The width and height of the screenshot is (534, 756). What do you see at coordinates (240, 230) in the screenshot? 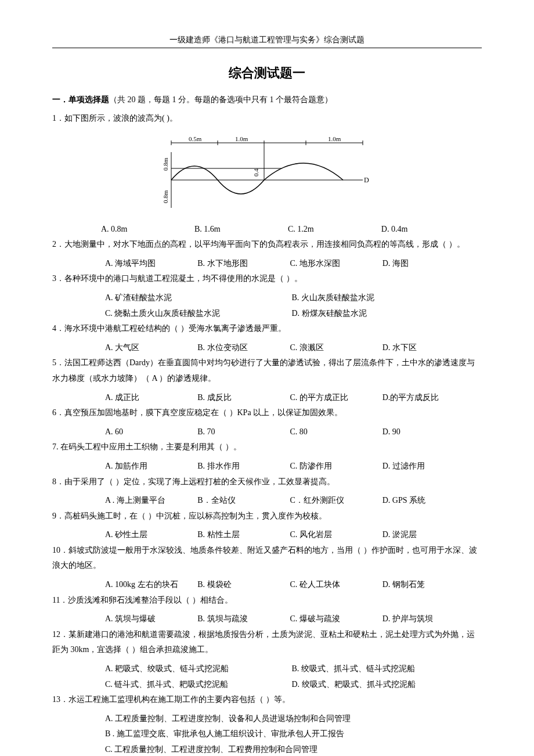
I see `q1-opt-b: B. 1.6m` at bounding box center [240, 230].